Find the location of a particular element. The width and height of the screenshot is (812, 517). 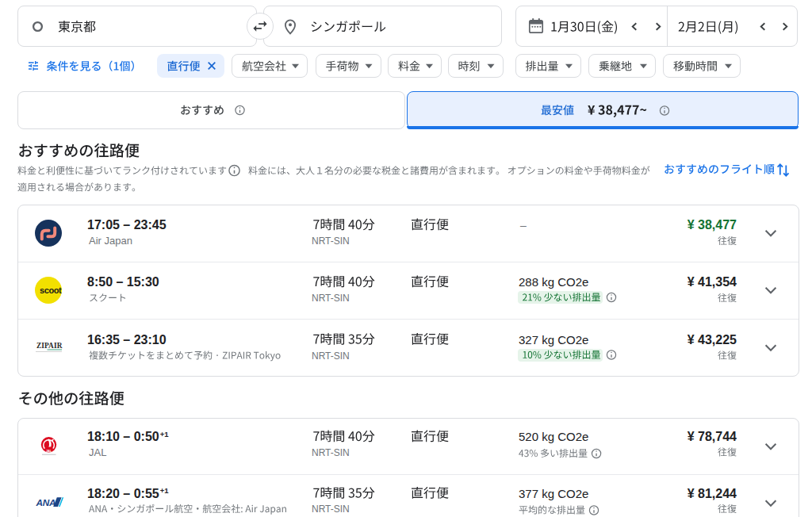

svg-text: Air Japan is located at coordinates (111, 241).